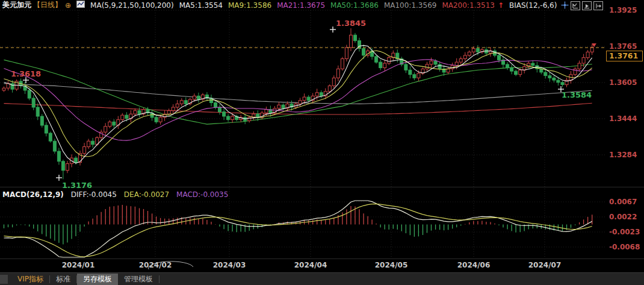 The image size is (644, 285). I want to click on svg-text: 1.3284, so click(623, 155).